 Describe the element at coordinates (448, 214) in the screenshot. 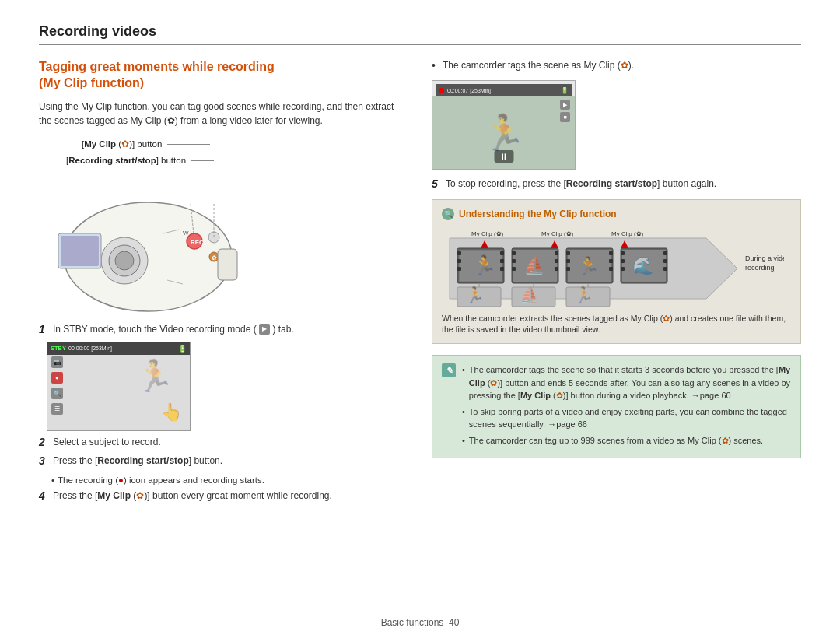

I see `understanding-icon: 🔍` at that location.